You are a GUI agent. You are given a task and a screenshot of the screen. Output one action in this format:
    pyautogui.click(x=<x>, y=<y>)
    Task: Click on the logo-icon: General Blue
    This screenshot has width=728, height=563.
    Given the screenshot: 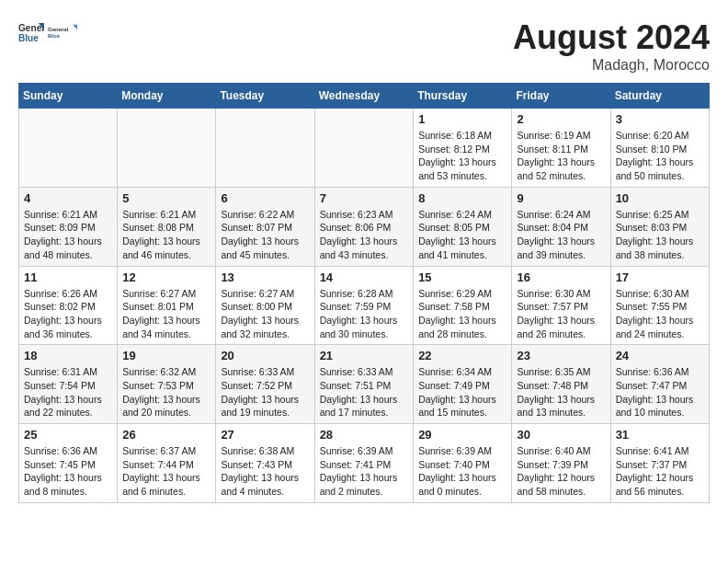 What is the action you would take?
    pyautogui.click(x=31, y=33)
    